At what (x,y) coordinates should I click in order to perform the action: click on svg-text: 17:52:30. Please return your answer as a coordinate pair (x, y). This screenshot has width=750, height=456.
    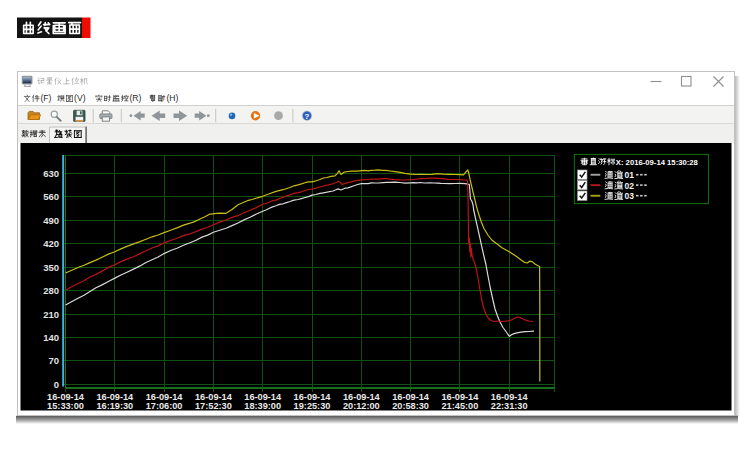
    Looking at the image, I should click on (214, 406).